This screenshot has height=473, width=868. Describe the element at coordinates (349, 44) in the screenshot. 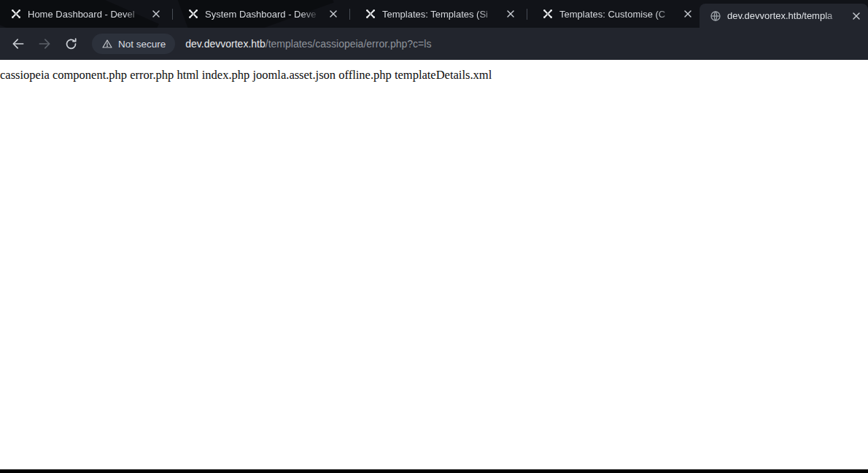

I see `url-path: /templates/cassiopeia/error.php?c=ls` at that location.